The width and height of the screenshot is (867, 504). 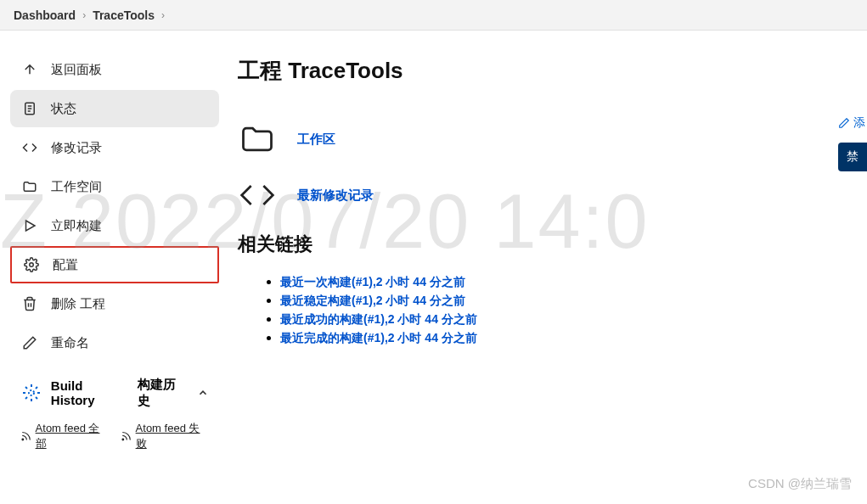 I want to click on breadcrumb-tracetools: TraceTools, so click(x=124, y=15).